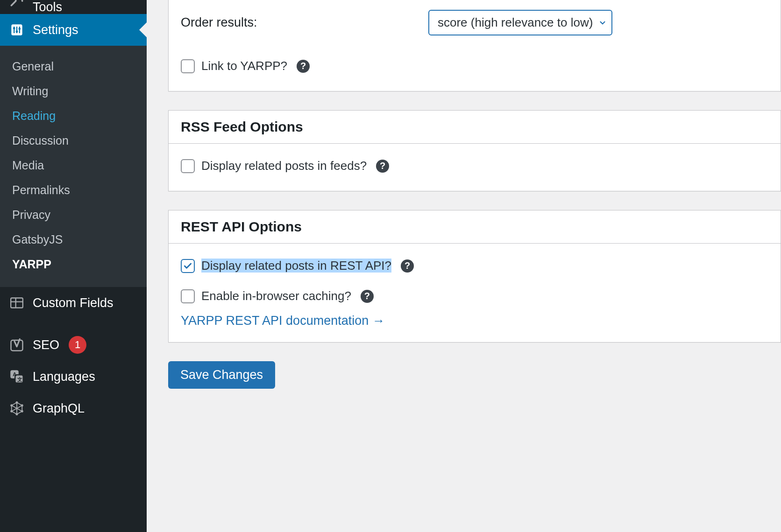 The height and width of the screenshot is (532, 781). Describe the element at coordinates (17, 377) in the screenshot. I see `translate-icon: A 文` at that location.